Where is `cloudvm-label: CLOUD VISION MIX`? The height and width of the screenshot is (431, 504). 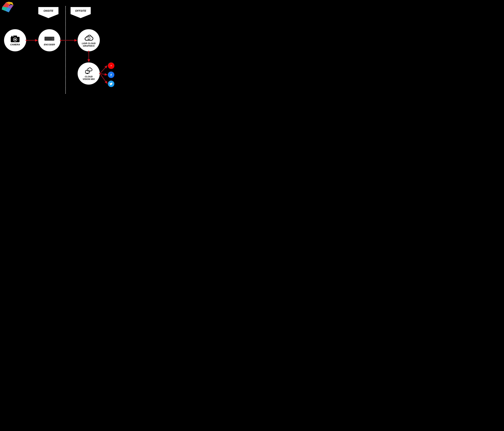
cloudvm-label: CLOUD VISION MIX is located at coordinates (89, 78).